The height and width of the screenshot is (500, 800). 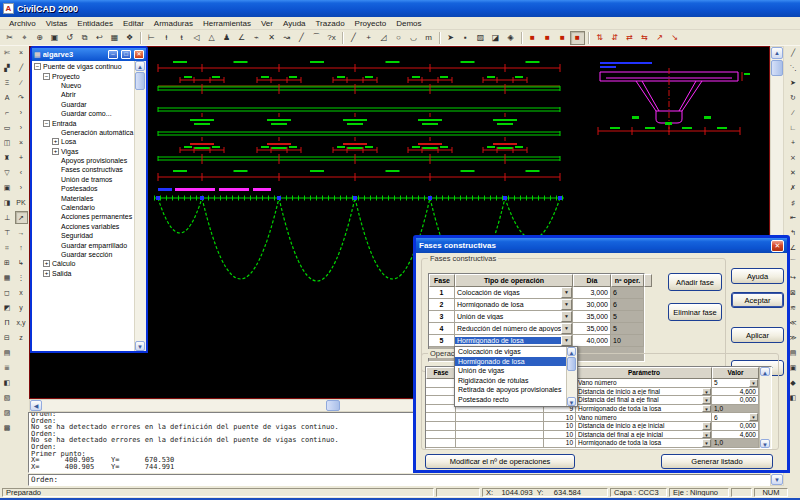 What do you see at coordinates (83, 66) in the screenshot?
I see `tree-item-puente-de-vigas-continuo: Puente de vigas continuo` at bounding box center [83, 66].